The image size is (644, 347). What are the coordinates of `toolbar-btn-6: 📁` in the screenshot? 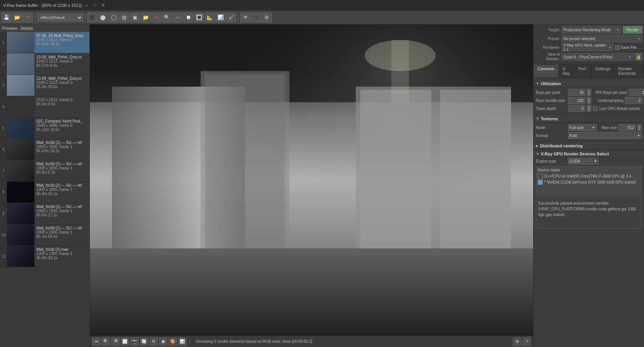 It's located at (146, 18).